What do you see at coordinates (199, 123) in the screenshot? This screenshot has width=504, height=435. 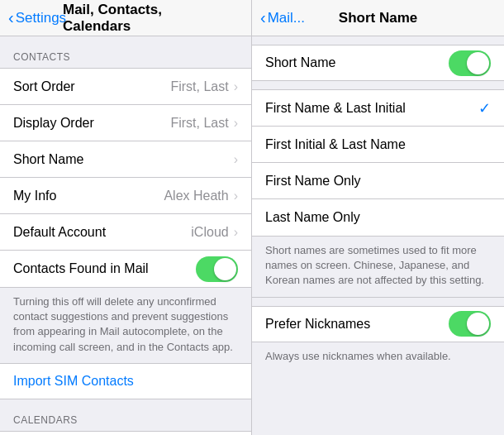 I see `display-order-value: First, Last` at bounding box center [199, 123].